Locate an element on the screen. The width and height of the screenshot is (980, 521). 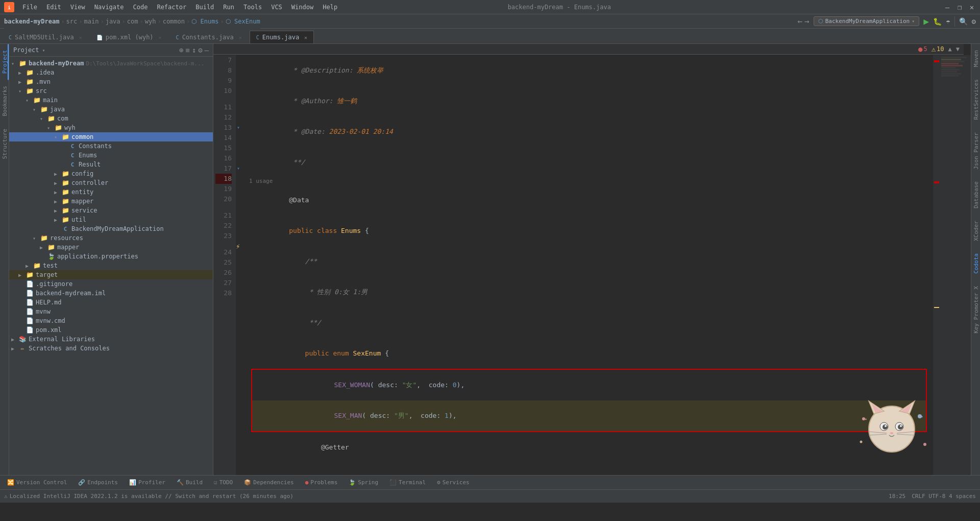
coverage-button: ☂ is located at coordinates (948, 21).